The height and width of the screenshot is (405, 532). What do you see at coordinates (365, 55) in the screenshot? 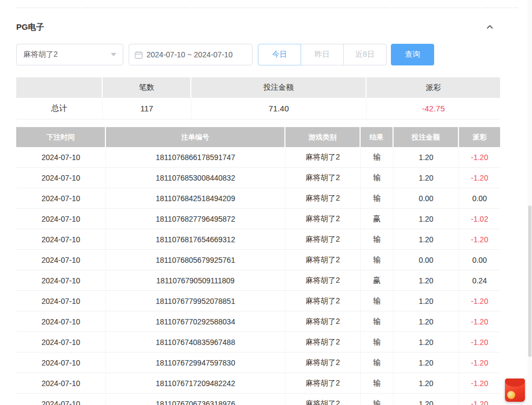
I see `last-8-days-button: 近8日` at bounding box center [365, 55].